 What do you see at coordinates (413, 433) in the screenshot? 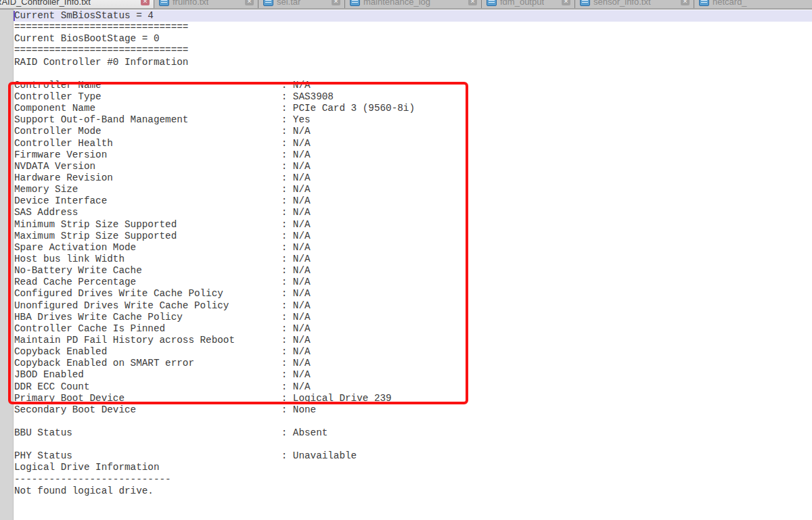
I see `code-line: BBU Status : Absent` at bounding box center [413, 433].